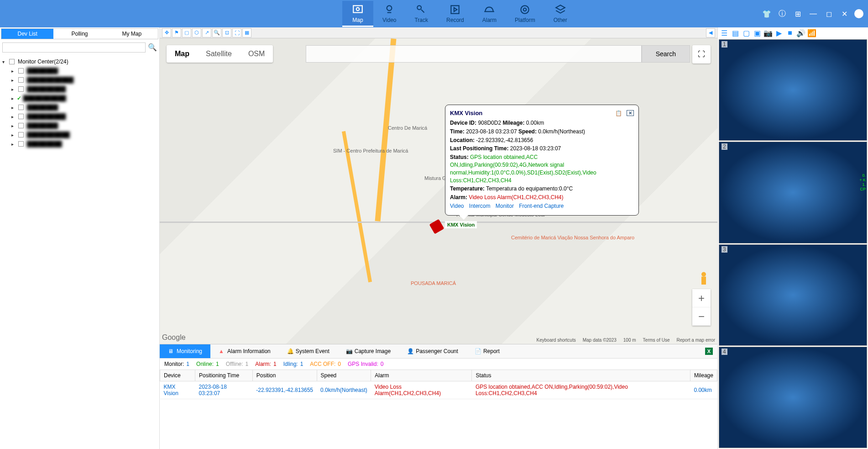 This screenshot has height=449, width=868. Describe the element at coordinates (560, 10) in the screenshot. I see `other-icon` at that location.